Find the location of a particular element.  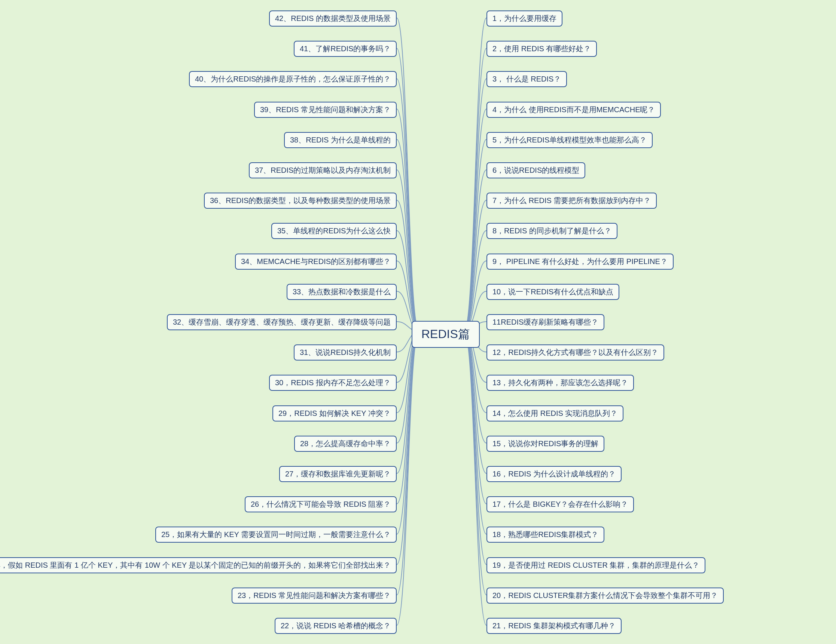

left-node-10: 32、缓存雪崩、缓存穿透、缓存预热、缓存更新、缓存降级等问题 is located at coordinates (282, 322).